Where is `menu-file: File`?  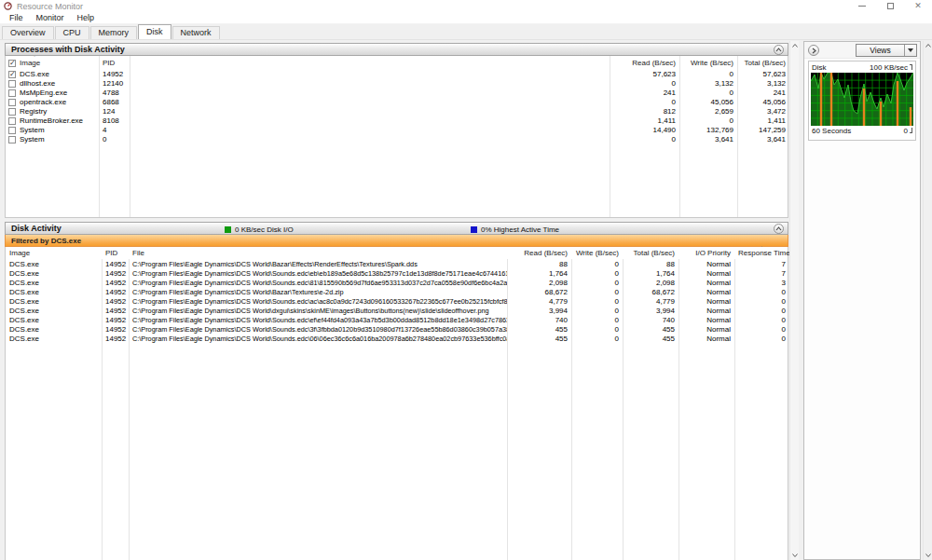 menu-file: File is located at coordinates (17, 18).